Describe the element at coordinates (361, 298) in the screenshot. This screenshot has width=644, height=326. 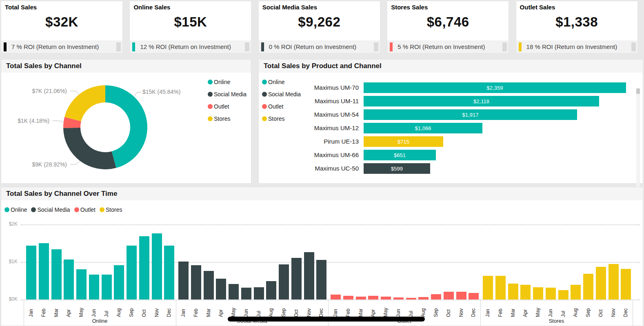
I see `time-bar-outlet-mar` at that location.